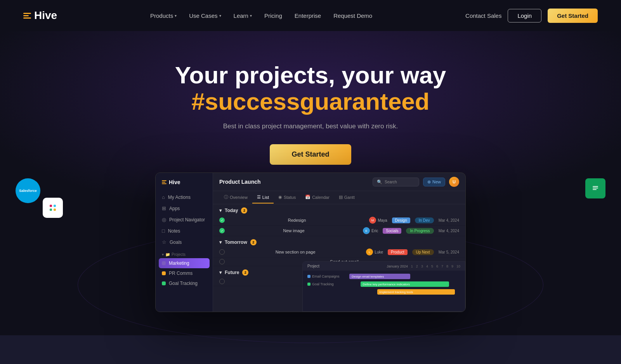 This screenshot has height=364, width=621. I want to click on gantt-icon: ▤, so click(341, 197).